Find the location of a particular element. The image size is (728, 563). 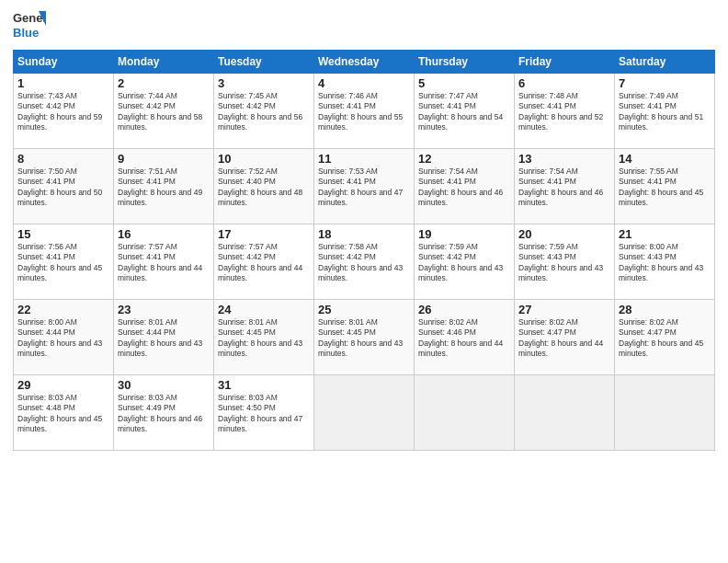

calendar-cell: 31 Sunrise: 8:03 AMSunset: 4:50 PMDaylig… is located at coordinates (265, 413).